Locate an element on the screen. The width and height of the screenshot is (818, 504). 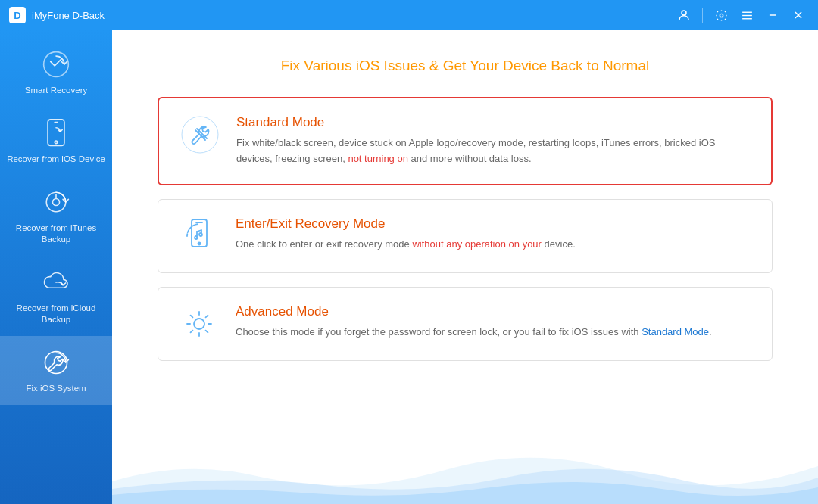
recover-ios-icon is located at coordinates (56, 133).